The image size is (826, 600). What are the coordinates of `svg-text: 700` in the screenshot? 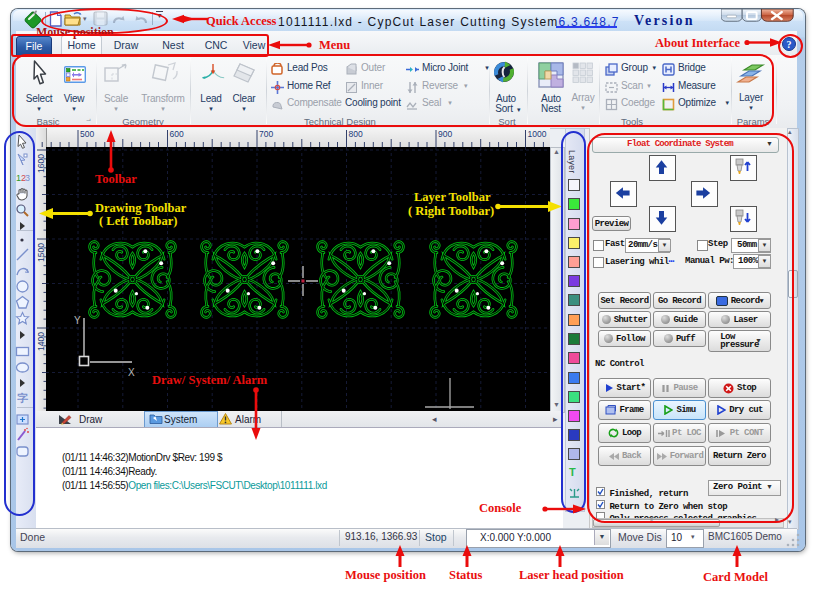 It's located at (266, 134).